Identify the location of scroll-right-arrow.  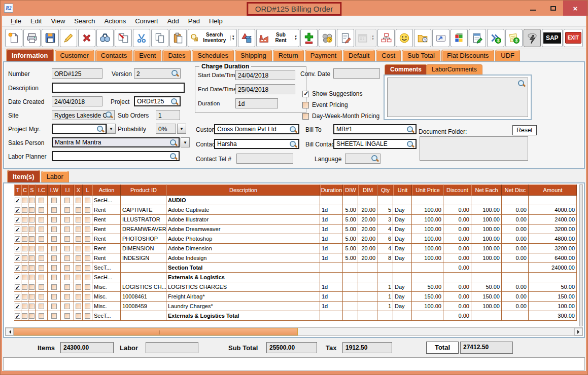
(578, 331).